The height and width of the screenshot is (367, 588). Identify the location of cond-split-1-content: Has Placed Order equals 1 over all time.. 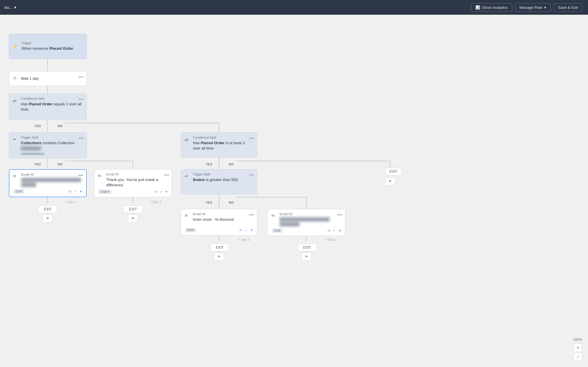
(52, 107).